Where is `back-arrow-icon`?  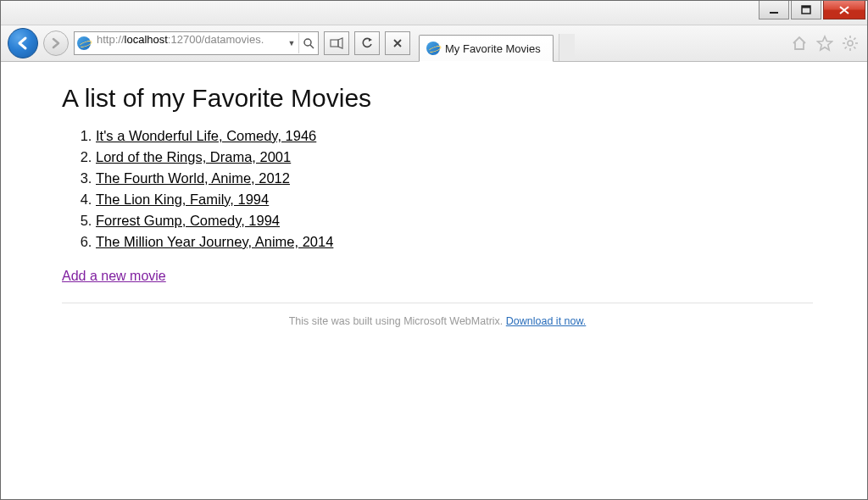 back-arrow-icon is located at coordinates (23, 43).